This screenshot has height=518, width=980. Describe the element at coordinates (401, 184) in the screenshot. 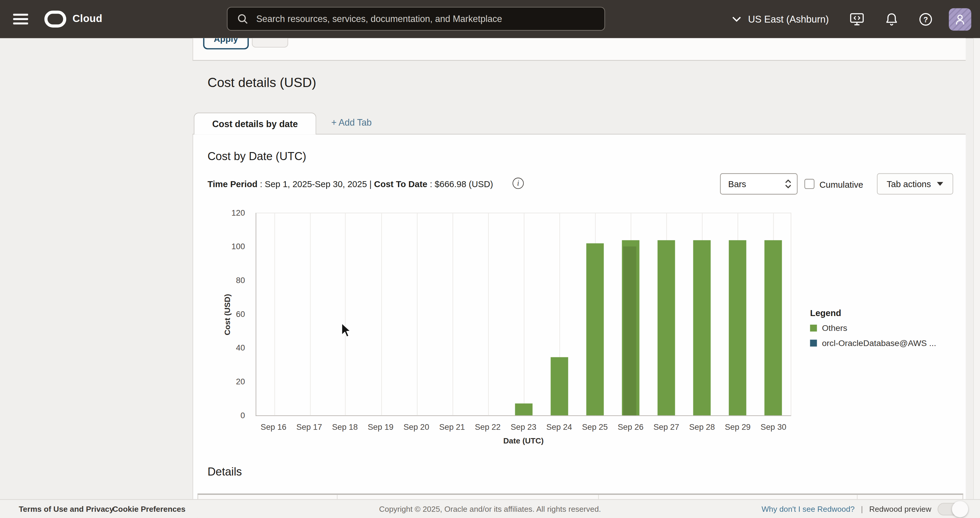

I see `cost-to-date-label: Cost To Date` at that location.